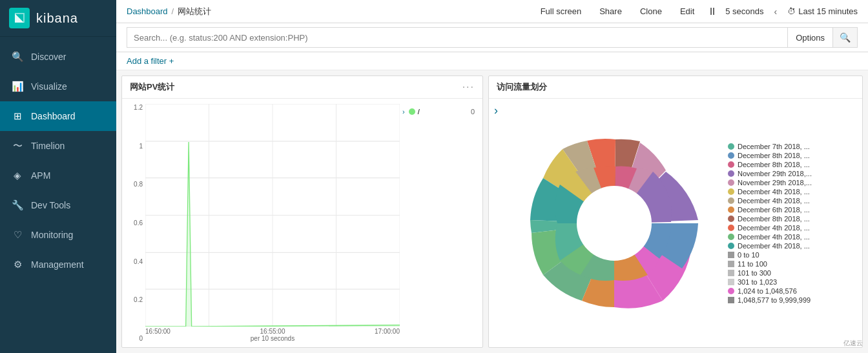  What do you see at coordinates (169, 12) in the screenshot?
I see `breadcrumb: Dashboard / 网站统计` at bounding box center [169, 12].